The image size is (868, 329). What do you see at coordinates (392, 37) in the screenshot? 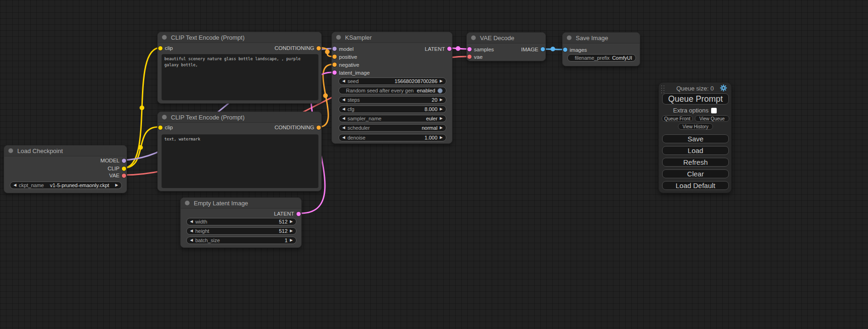
I see `node-title-bar: KSampler` at bounding box center [392, 37].